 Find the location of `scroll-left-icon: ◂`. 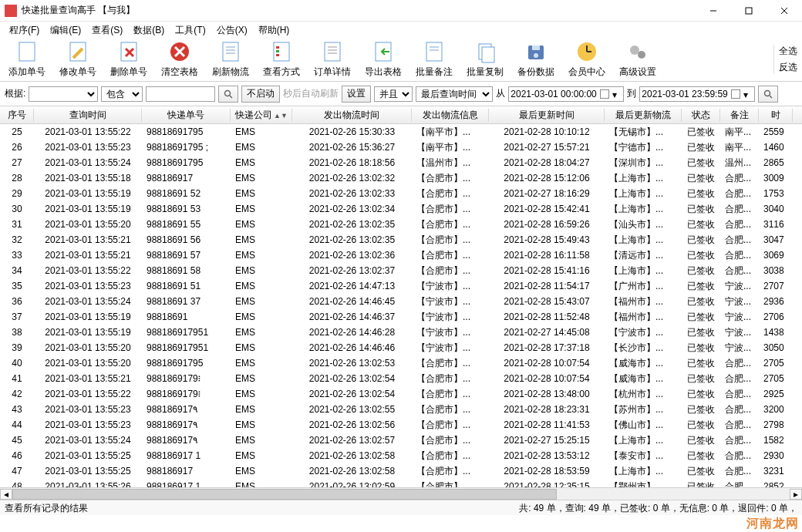

scroll-left-icon: ◂ is located at coordinates (6, 494).